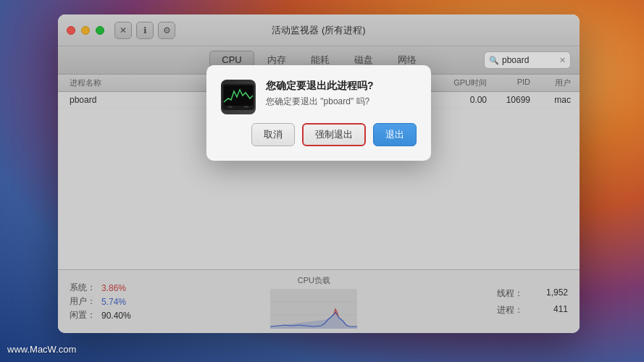 This screenshot has height=362, width=644. I want to click on quit-dialog: 您确定要退出此进程吗? 您确定要退出 "pboard" 吗? 取消 强制退出 退…, so click(319, 113).